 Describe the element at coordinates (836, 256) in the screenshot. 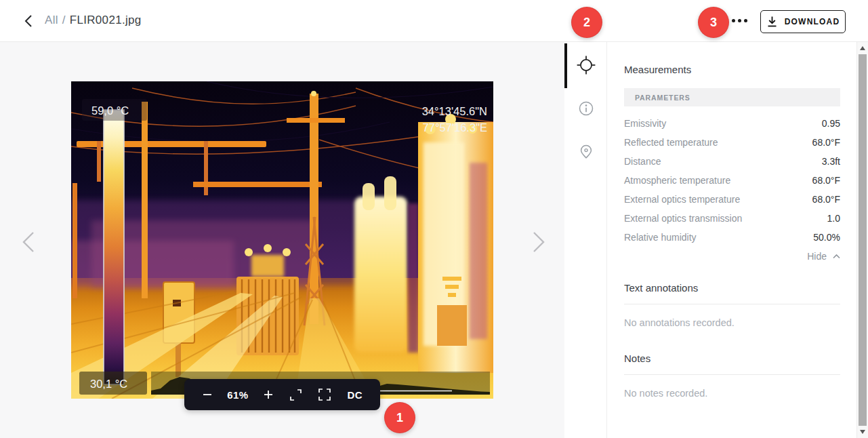

I see `chevron-up-icon` at that location.